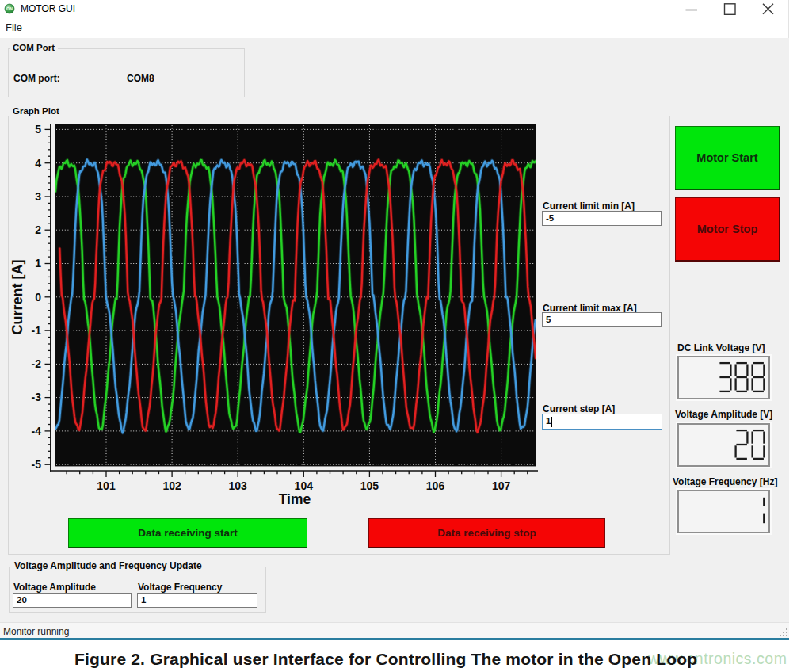  Describe the element at coordinates (17, 298) in the screenshot. I see `svg-text: Current [A]` at that location.